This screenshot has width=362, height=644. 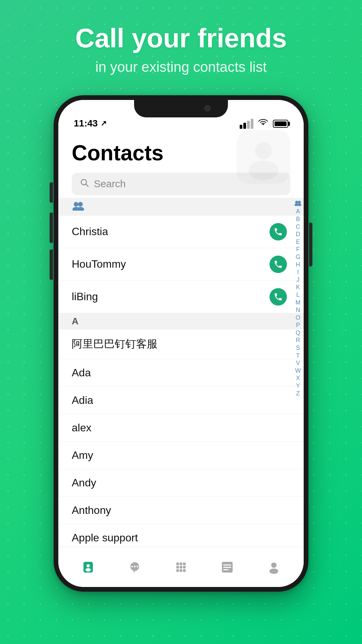 What do you see at coordinates (298, 325) in the screenshot?
I see `alpha-p: P` at bounding box center [298, 325].